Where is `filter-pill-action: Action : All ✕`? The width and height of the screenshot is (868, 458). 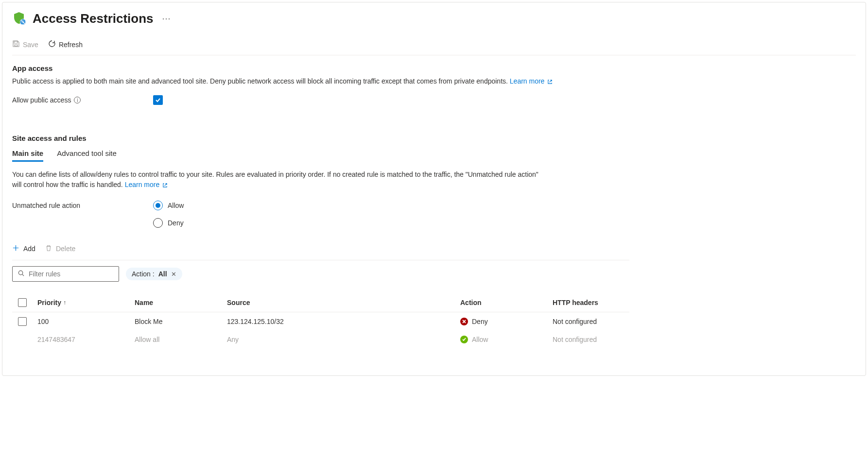
filter-pill-action: Action : All ✕ is located at coordinates (154, 274).